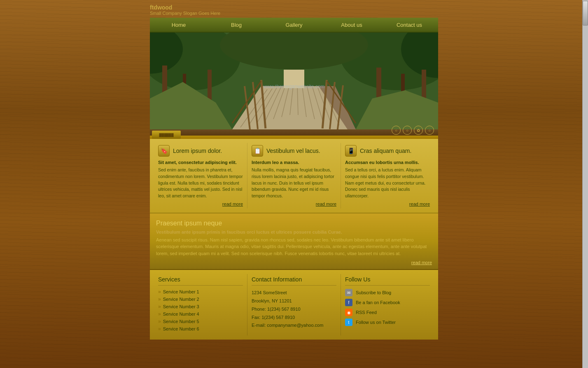 This screenshot has height=368, width=588. I want to click on contact-email: E-mail: companyname@yahoo.com, so click(294, 326).